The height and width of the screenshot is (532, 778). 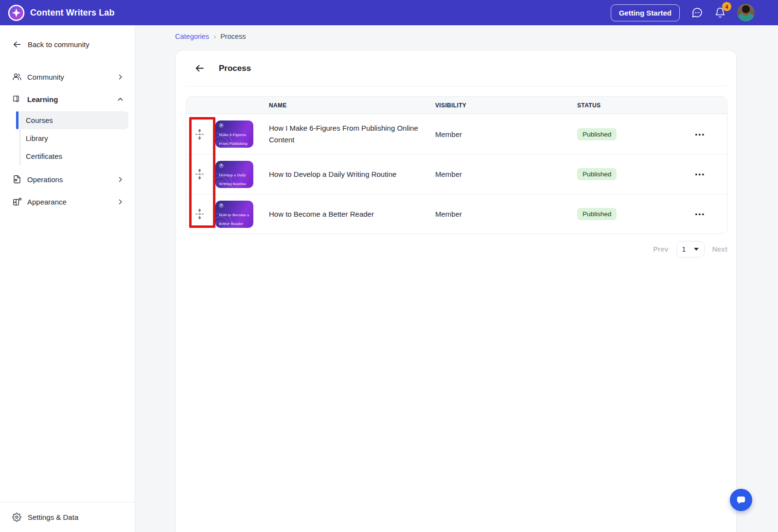 I want to click on thumbnail-caption: How to Become a Better Reader, so click(x=234, y=220).